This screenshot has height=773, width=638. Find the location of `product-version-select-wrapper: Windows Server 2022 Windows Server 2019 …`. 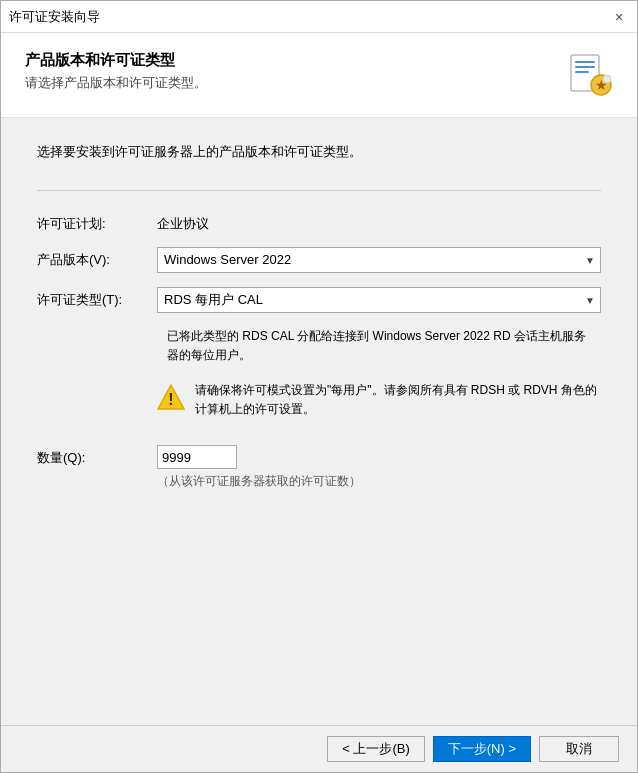

product-version-select-wrapper: Windows Server 2022 Windows Server 2019 … is located at coordinates (379, 260).